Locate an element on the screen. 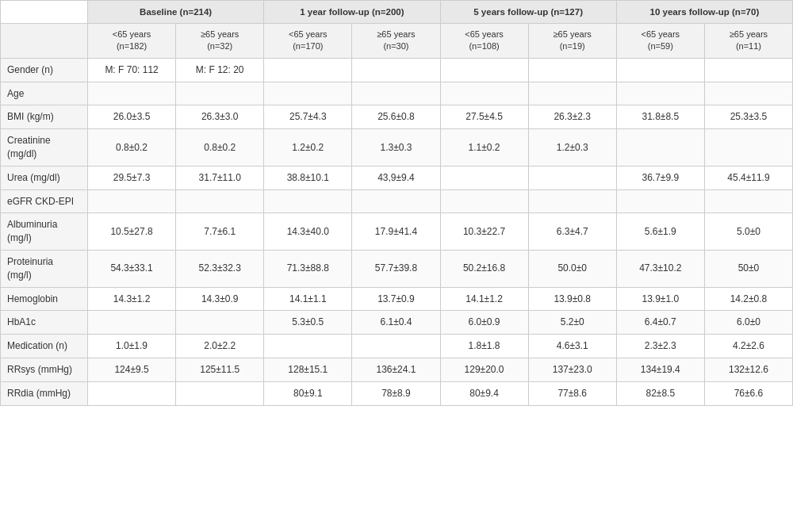 The image size is (793, 532). row-label: Gender (n) is located at coordinates (44, 70).